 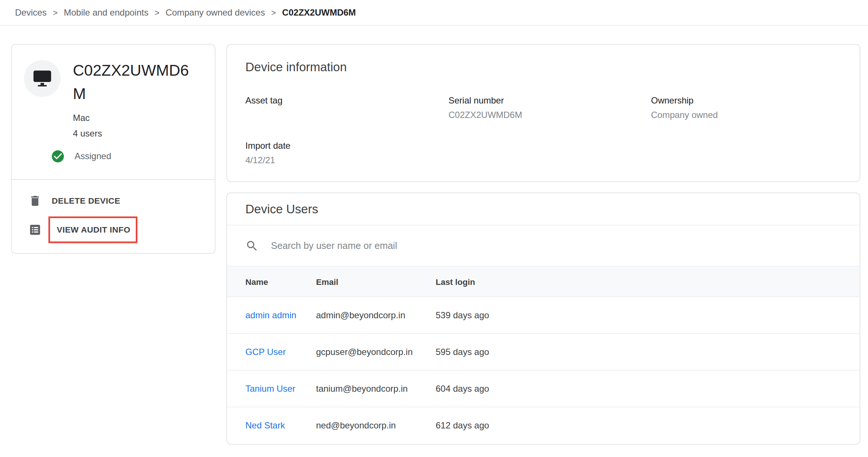 What do you see at coordinates (347, 160) in the screenshot?
I see `info-field-value: 4/12/21` at bounding box center [347, 160].